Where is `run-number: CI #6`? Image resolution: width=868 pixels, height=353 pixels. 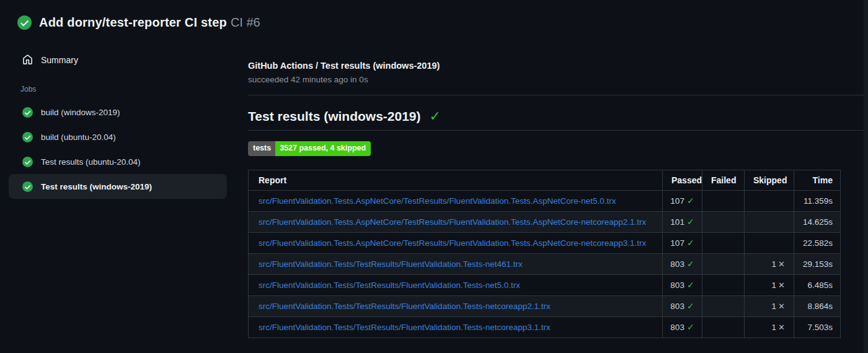 run-number: CI #6 is located at coordinates (246, 22).